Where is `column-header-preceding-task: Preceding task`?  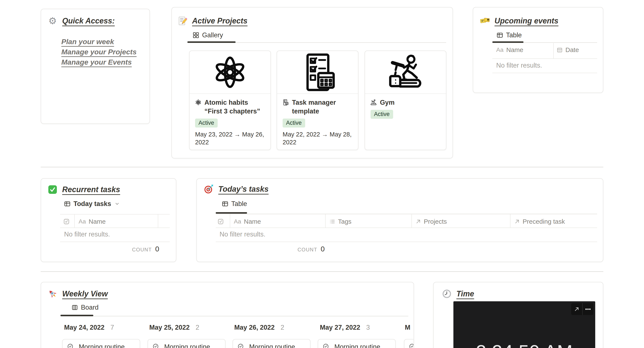 column-header-preceding-task: Preceding task is located at coordinates (540, 222).